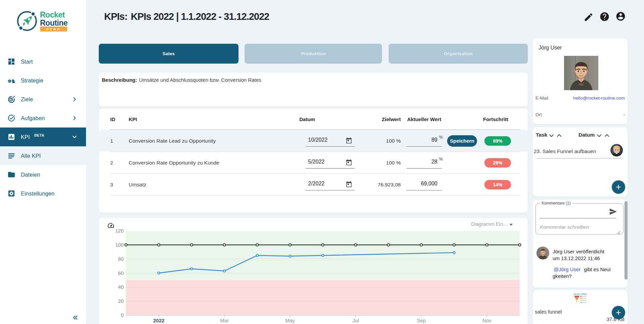 The image size is (644, 324). What do you see at coordinates (43, 162) in the screenshot?
I see `sidebar: Rocket Routine DEMO Start ♚ ♞ Strategie` at bounding box center [43, 162].